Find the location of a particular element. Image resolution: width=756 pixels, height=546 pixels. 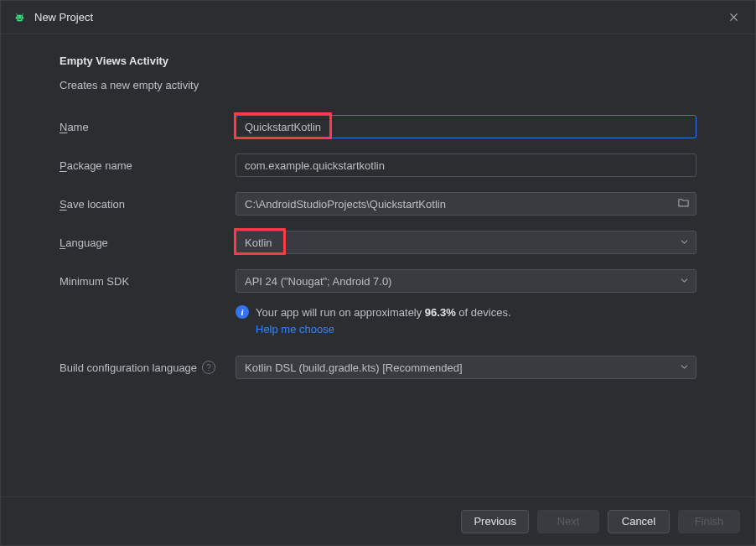

help-me-choose-link: Help me choose is located at coordinates (295, 329).